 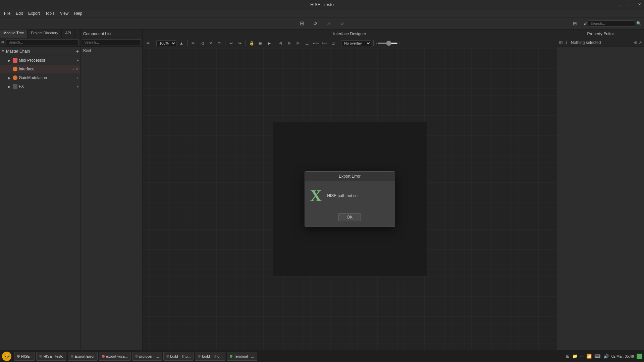 I want to click on midi-processor-actions: +, so click(x=78, y=60).